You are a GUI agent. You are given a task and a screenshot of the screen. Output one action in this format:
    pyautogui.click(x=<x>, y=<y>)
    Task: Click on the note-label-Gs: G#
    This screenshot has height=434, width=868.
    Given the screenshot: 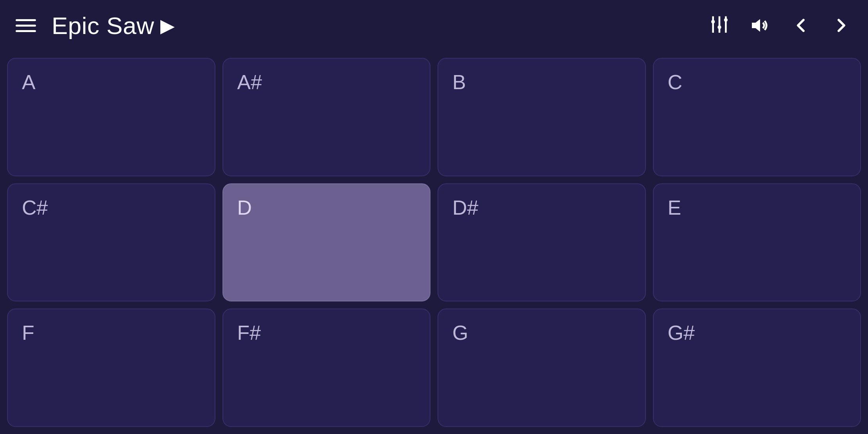 What is the action you would take?
    pyautogui.click(x=681, y=333)
    